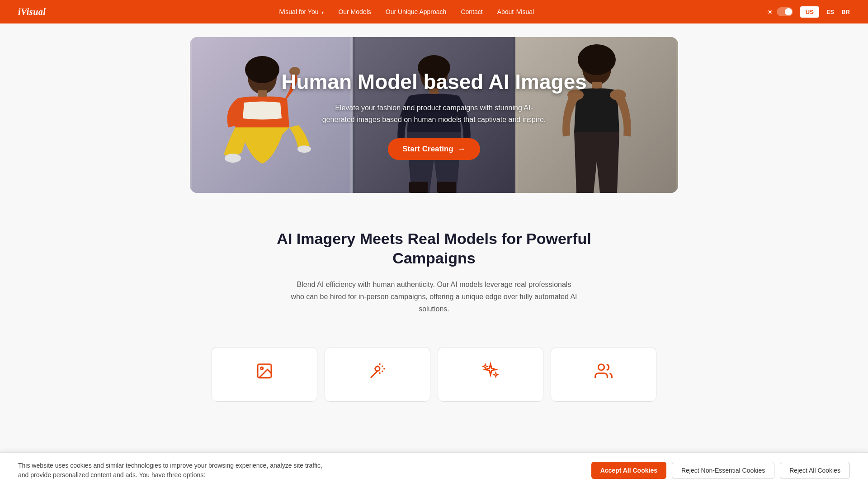  I want to click on magic-icon, so click(377, 373).